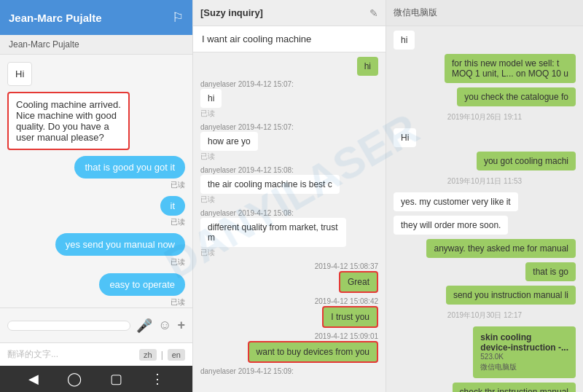 The image size is (583, 392). What do you see at coordinates (142, 284) in the screenshot?
I see `msg-easy: easy to operate` at bounding box center [142, 284].